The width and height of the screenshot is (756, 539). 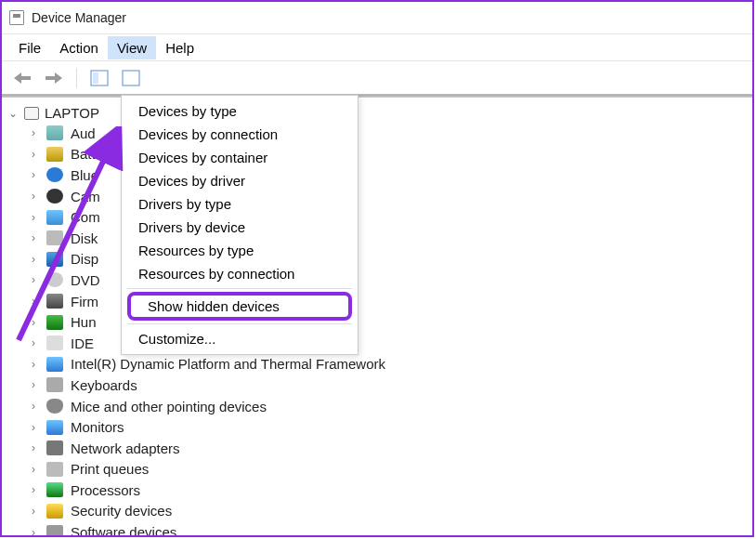 What do you see at coordinates (380, 197) in the screenshot?
I see `tree-node: ›Cam` at bounding box center [380, 197].